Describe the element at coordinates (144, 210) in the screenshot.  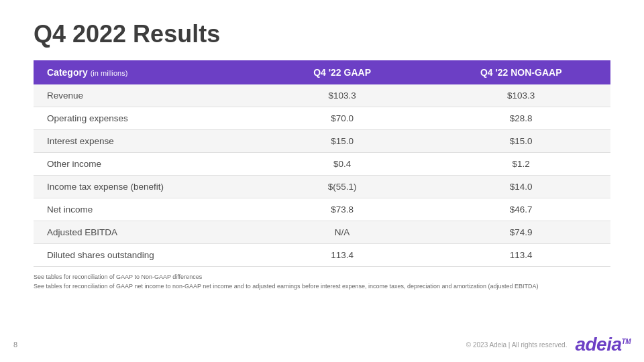
I see `cell-category: Net income` at that location.